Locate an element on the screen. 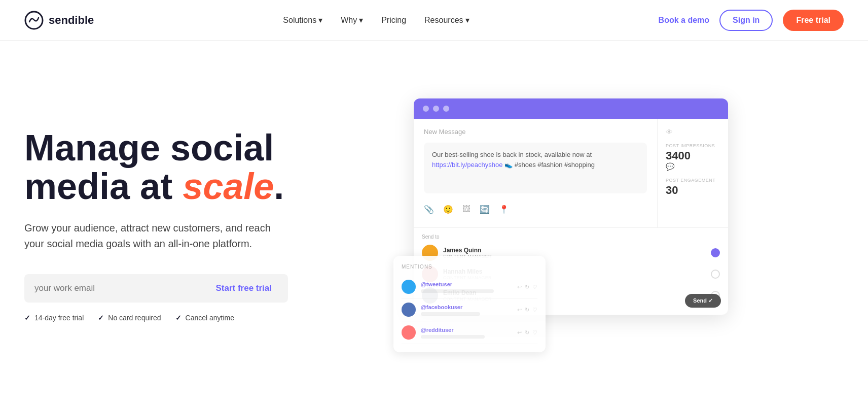 The width and height of the screenshot is (868, 400). navbar: sendible Solutions ▾ Why ▾ Pricing Resou… is located at coordinates (434, 20).